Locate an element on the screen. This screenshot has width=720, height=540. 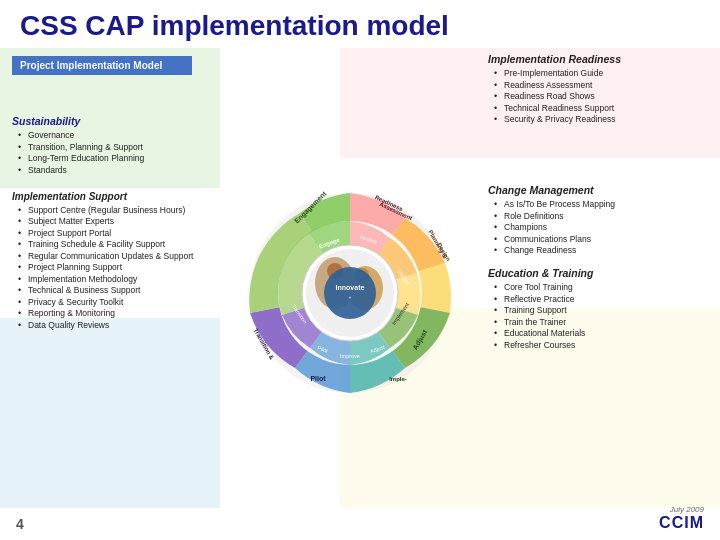
list-item: Communications Plans is located at coordinates (603, 239).